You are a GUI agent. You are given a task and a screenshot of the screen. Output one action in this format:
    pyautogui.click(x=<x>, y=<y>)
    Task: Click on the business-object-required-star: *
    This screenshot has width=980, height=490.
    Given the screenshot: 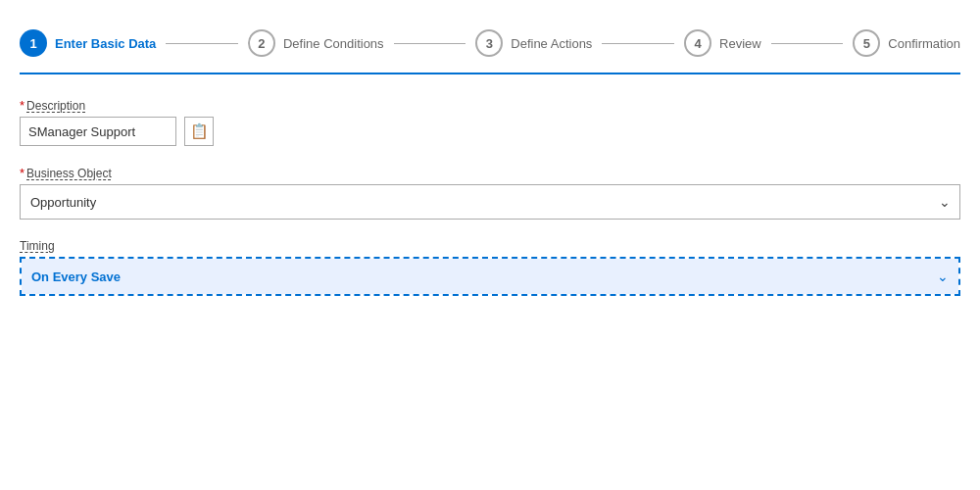 What is the action you would take?
    pyautogui.click(x=22, y=172)
    